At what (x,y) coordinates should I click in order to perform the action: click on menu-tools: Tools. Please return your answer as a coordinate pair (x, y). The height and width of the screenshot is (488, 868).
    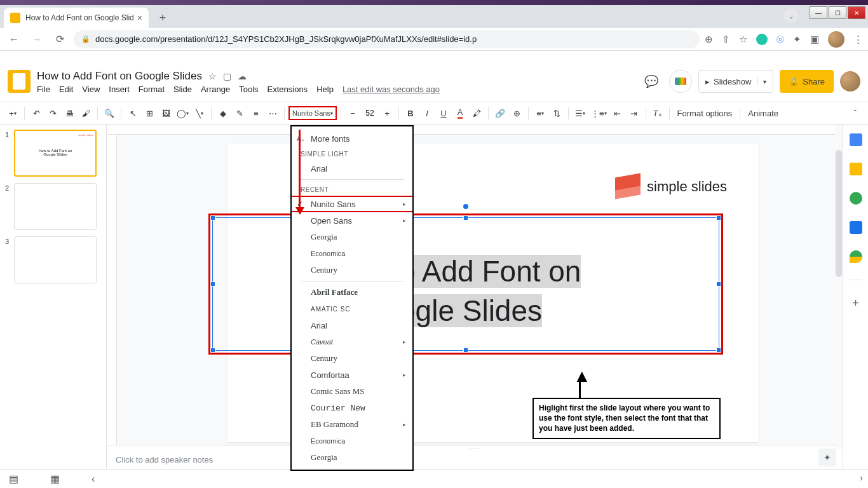
    Looking at the image, I should click on (248, 89).